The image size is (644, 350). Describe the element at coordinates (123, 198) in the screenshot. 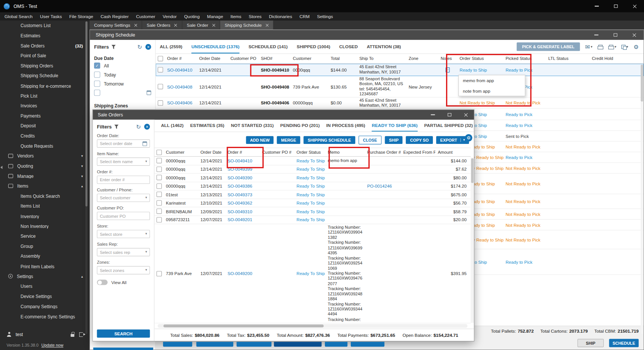

I see `filter-input: Select customer` at that location.